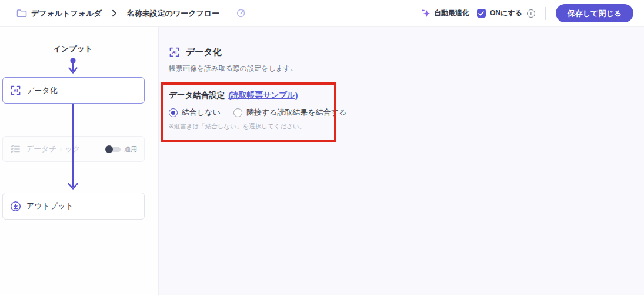  I want to click on folder-icon, so click(22, 13).